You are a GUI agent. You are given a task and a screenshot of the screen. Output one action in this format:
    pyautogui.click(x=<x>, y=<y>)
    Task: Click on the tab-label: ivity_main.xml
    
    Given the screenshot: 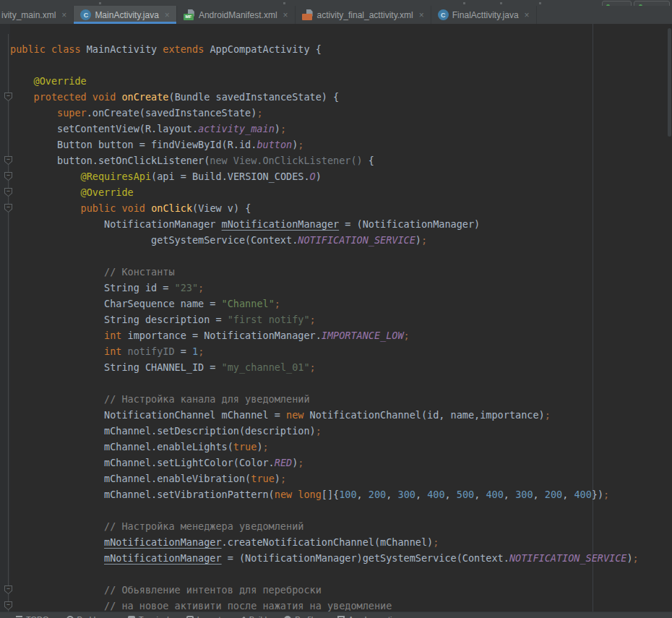 What is the action you would take?
    pyautogui.click(x=29, y=15)
    